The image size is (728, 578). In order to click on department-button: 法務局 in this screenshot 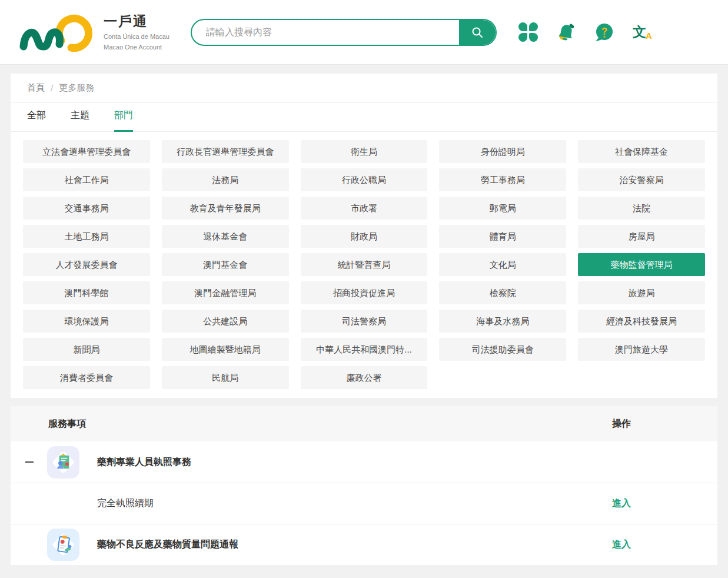, I will do `click(225, 180)`.